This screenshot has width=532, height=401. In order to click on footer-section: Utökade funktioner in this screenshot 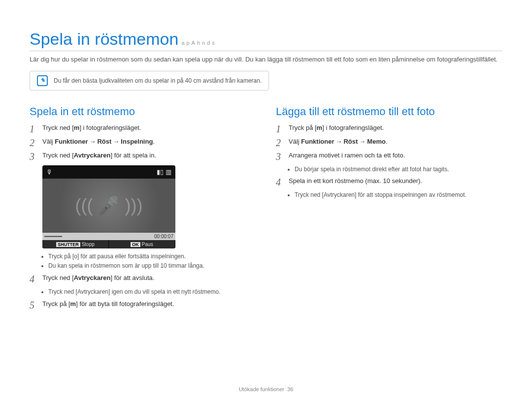, I will do `click(262, 389)`.